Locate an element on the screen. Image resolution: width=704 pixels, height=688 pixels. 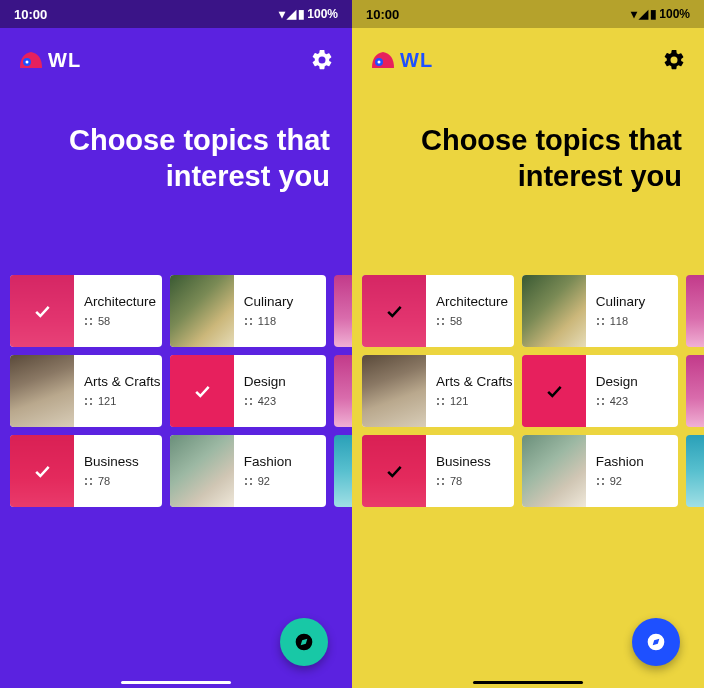
topic-body: Business 78 is located at coordinates (118, 471).